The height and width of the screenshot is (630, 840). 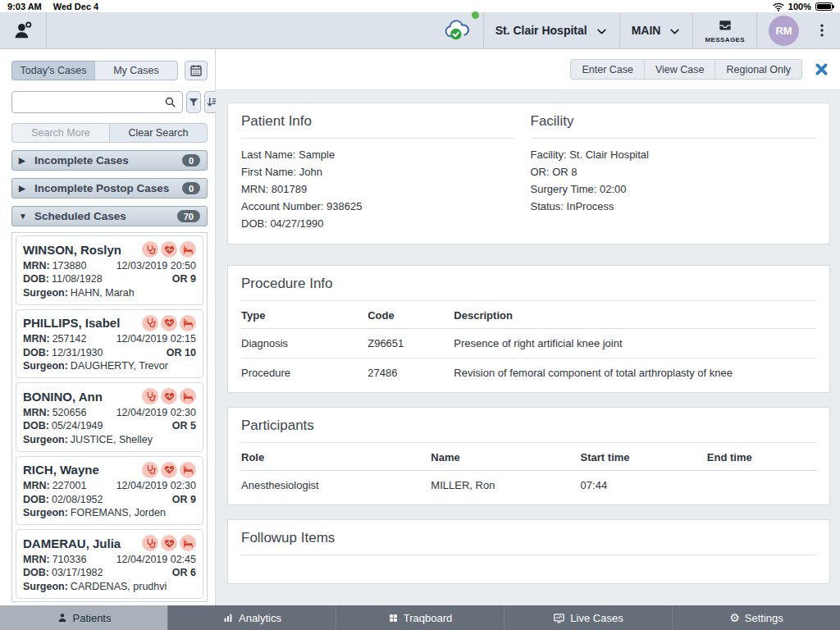 I want to click on case-card: WINSON, Roslyn MRN:17388012/03/2019 20:5…, so click(x=110, y=271).